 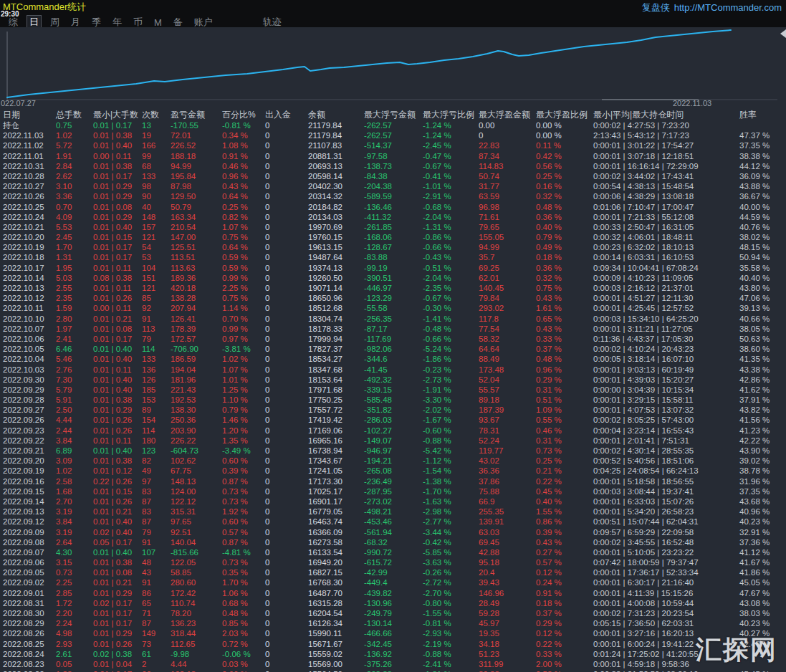 What do you see at coordinates (393, 278) in the screenshot?
I see `table-row: 2022.10.145.030.08 | 0.38151189.360.99 %…` at bounding box center [393, 278].